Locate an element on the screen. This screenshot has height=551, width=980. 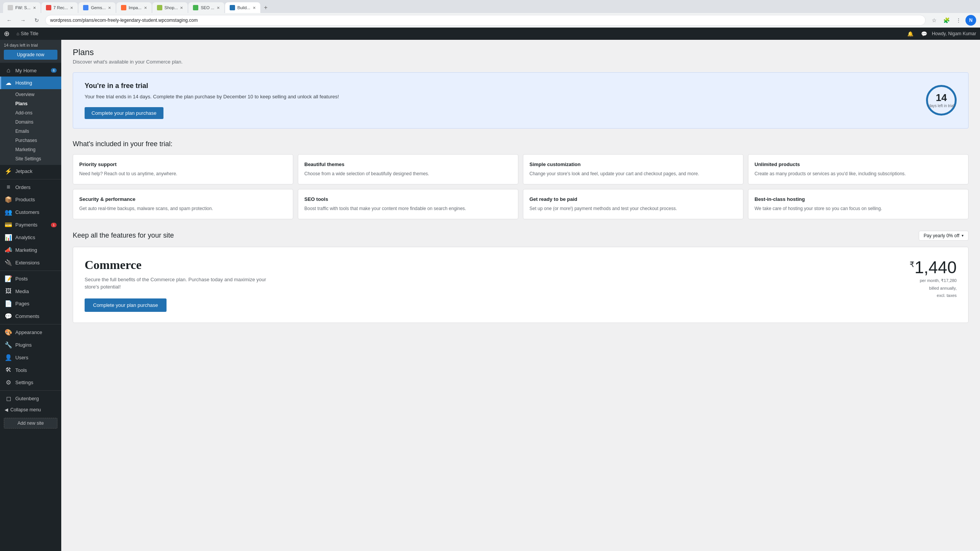
complete-purchase-button-bottom: Complete your plan purchase is located at coordinates (126, 305).